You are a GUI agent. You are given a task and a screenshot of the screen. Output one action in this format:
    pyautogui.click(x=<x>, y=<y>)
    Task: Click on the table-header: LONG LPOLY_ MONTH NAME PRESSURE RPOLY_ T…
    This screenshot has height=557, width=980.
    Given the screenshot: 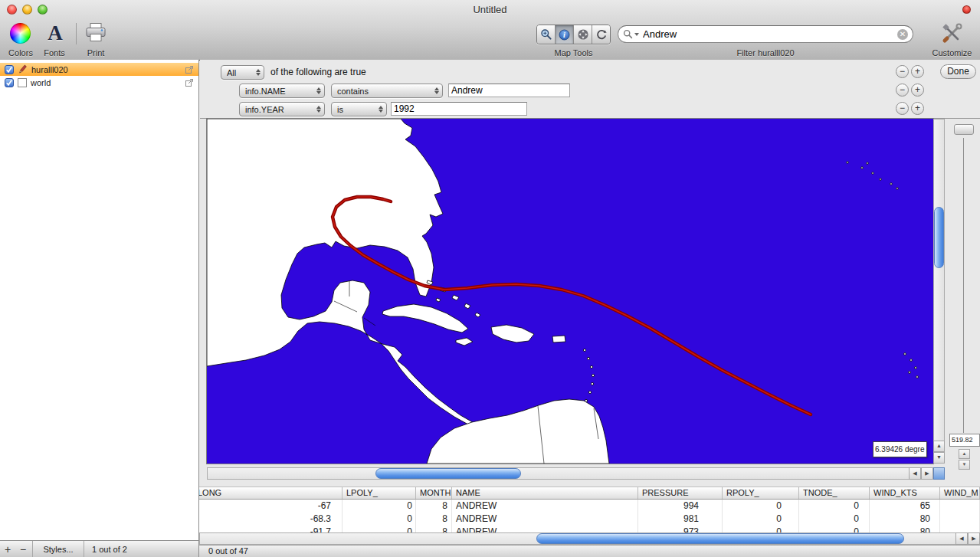 What is the action you would take?
    pyautogui.click(x=590, y=493)
    